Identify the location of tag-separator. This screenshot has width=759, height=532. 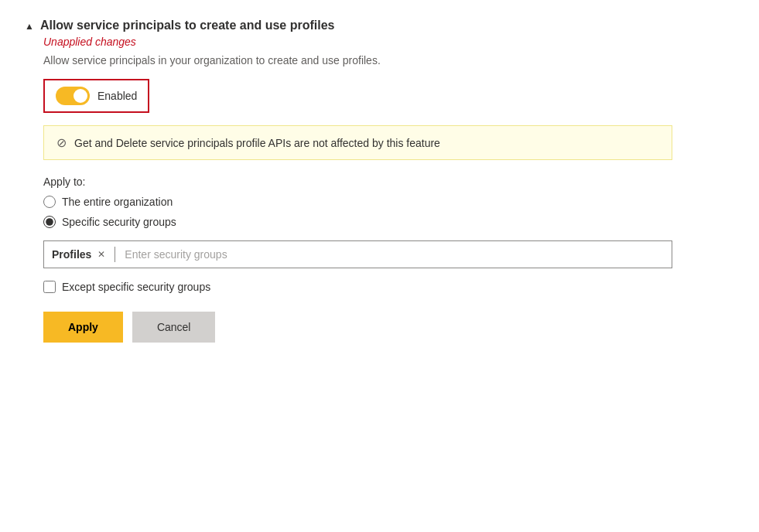
(115, 254).